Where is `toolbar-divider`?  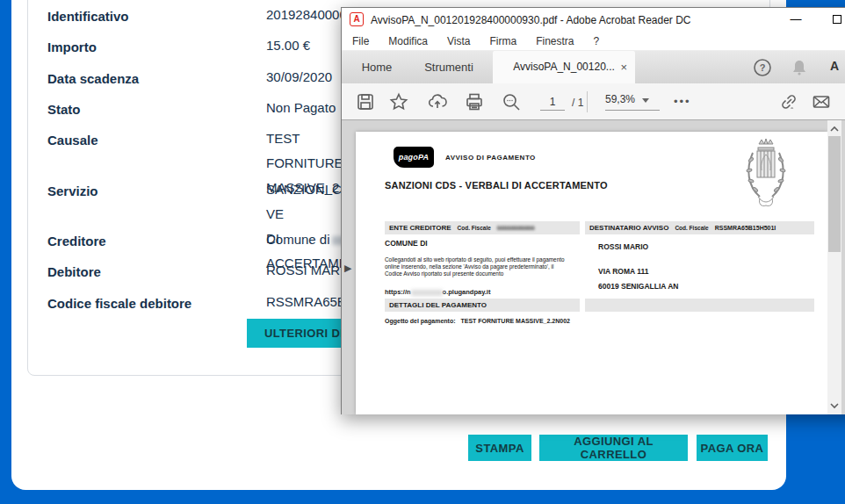 toolbar-divider is located at coordinates (587, 102).